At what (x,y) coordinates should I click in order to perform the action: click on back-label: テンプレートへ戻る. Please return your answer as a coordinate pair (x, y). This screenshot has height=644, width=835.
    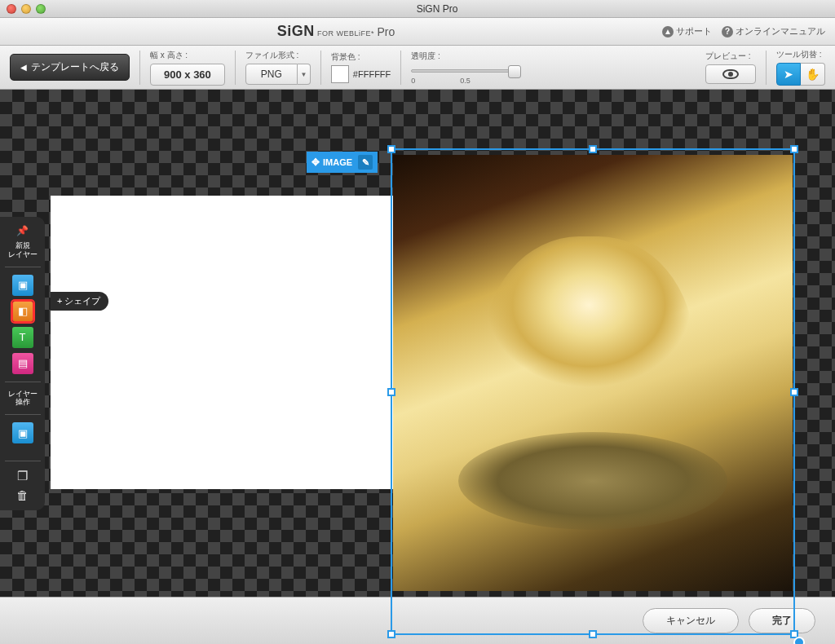
    Looking at the image, I should click on (75, 67).